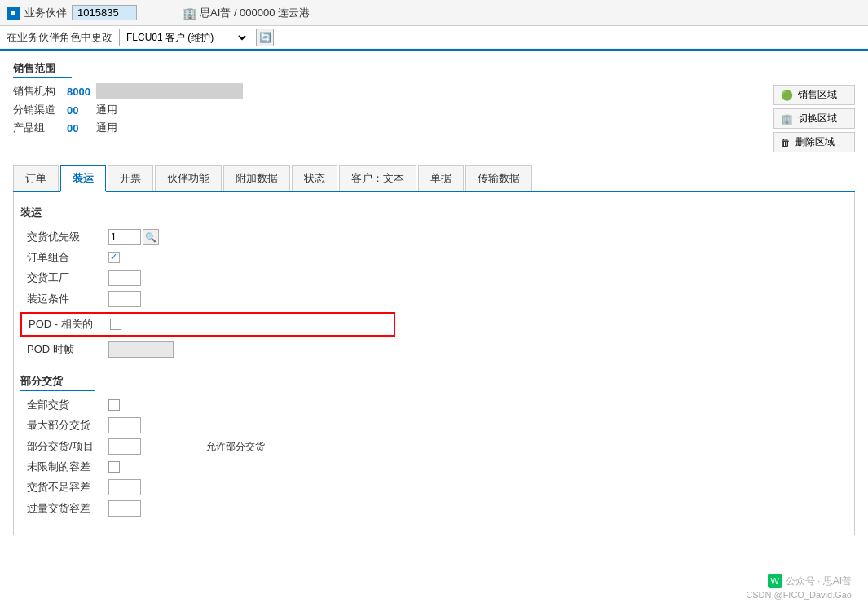 The height and width of the screenshot is (616, 868). What do you see at coordinates (799, 595) in the screenshot?
I see `watermark-line2: CSDN @FICO_David.Gao` at bounding box center [799, 595].